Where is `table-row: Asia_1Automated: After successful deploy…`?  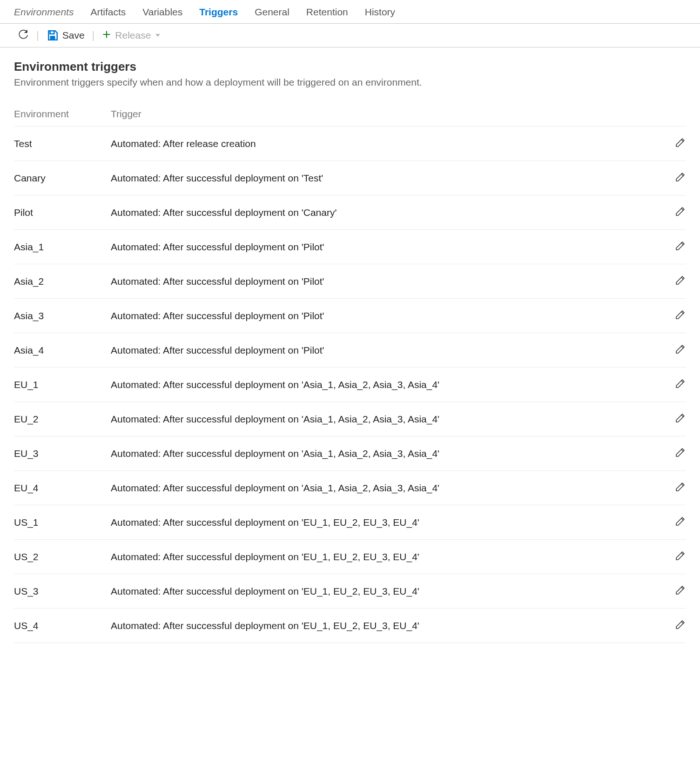
table-row: Asia_1Automated: After successful deploy… is located at coordinates (350, 247).